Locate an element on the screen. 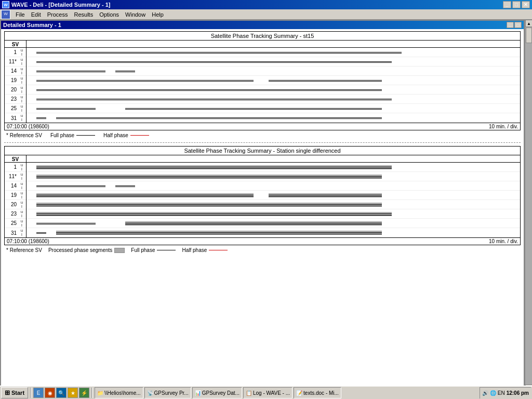  ql-icon-1: E is located at coordinates (38, 393).